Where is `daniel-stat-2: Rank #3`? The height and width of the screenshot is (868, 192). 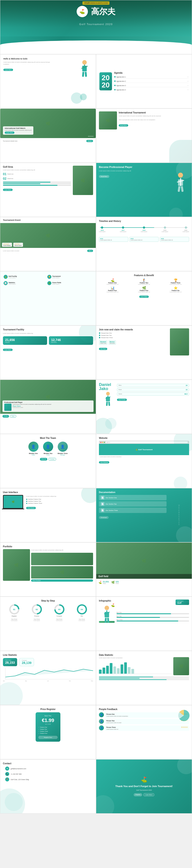 daniel-stat-2: Rank #3 is located at coordinates (153, 390).